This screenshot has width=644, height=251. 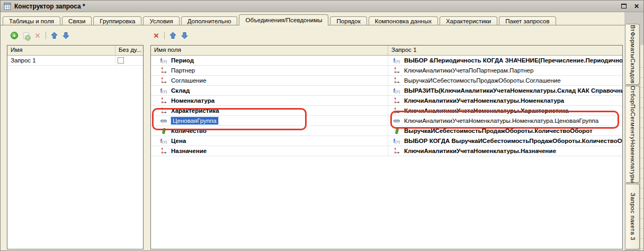 I want to click on queries-table-header: Имя Без ду..., so click(x=75, y=51).